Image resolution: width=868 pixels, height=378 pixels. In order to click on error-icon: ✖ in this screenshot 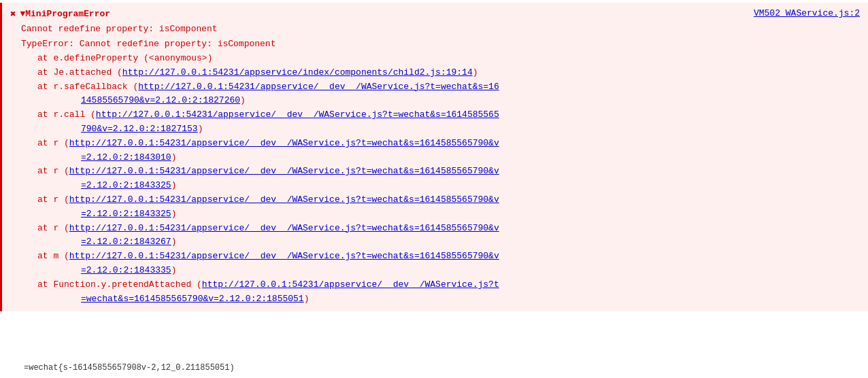, I will do `click(13, 14)`.